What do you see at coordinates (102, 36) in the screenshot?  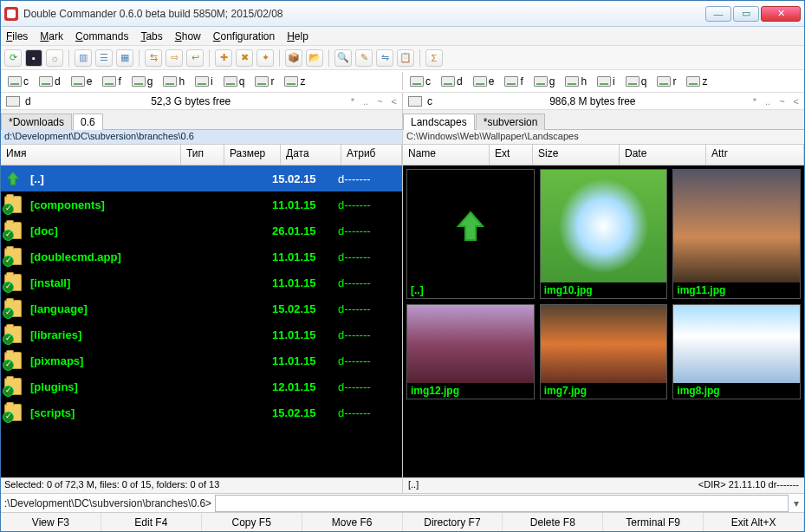 I see `menu-commands: Commands` at bounding box center [102, 36].